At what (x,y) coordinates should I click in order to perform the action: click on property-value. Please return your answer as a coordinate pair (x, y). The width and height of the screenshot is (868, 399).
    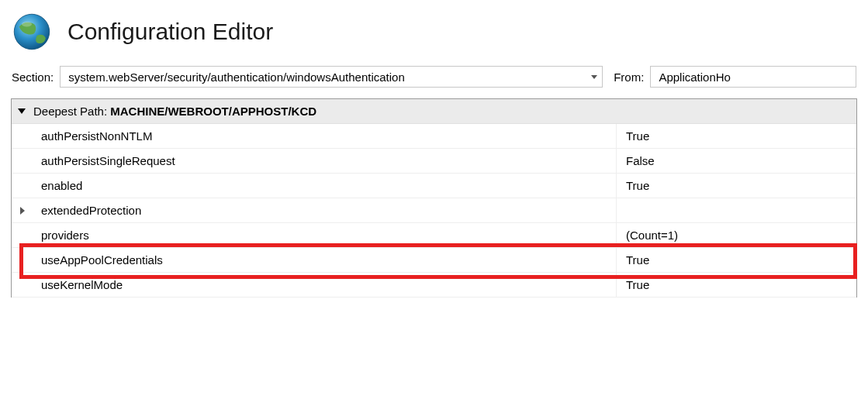
    Looking at the image, I should click on (737, 211).